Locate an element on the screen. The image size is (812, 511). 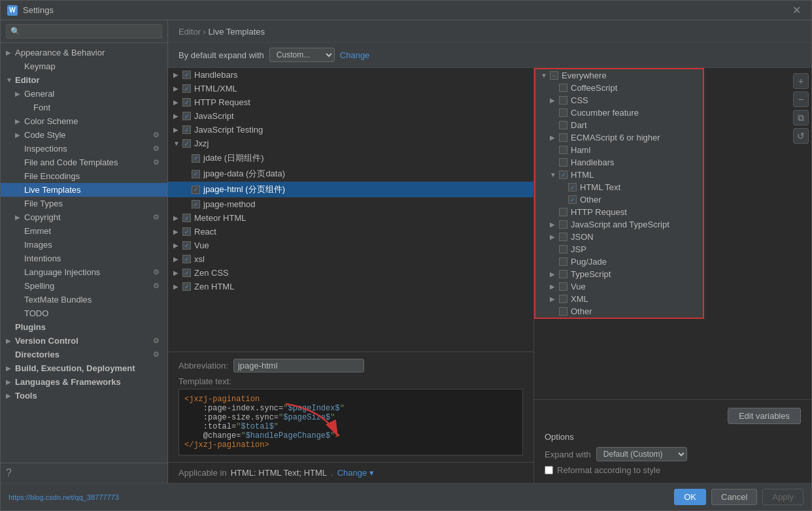
template-item-jdate: jdate (日期组件) is located at coordinates (350, 158).